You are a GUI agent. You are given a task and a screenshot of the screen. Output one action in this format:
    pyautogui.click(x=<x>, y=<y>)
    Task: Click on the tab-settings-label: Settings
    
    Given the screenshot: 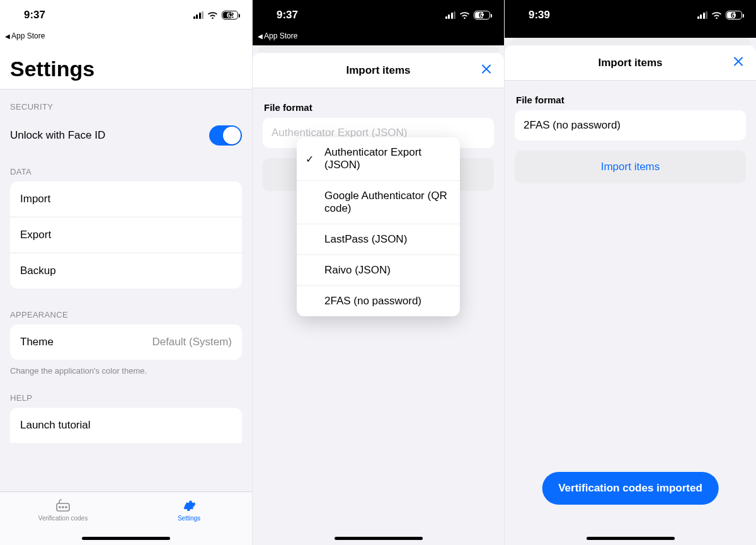 What is the action you would take?
    pyautogui.click(x=189, y=518)
    